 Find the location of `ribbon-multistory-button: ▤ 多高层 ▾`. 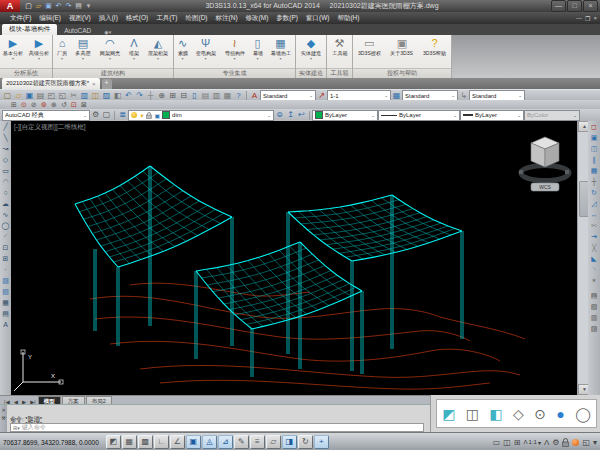

ribbon-multistory-button: ▤ 多高层 ▾ is located at coordinates (83, 52).